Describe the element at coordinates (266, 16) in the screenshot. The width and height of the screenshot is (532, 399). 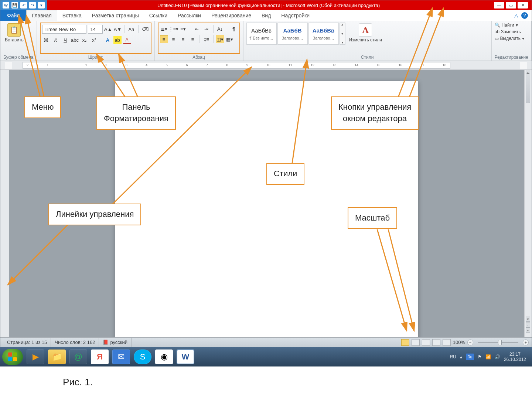
I see `tab-view: Вид` at that location.